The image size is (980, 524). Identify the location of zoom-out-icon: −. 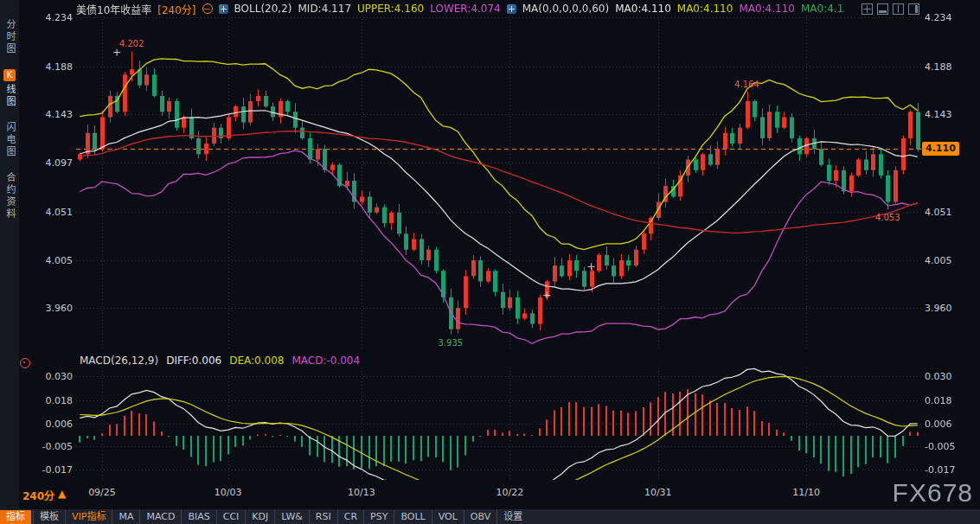
(208, 9).